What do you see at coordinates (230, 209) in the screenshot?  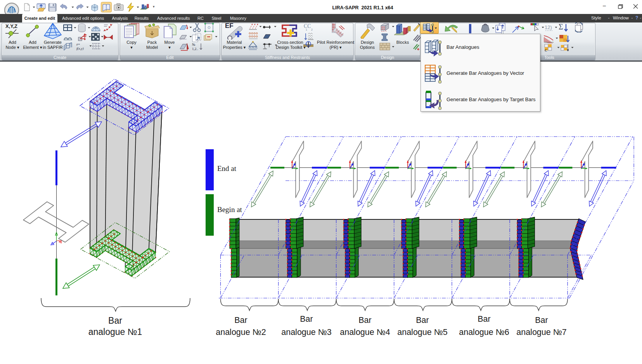 I see `svg-text: Begin at` at bounding box center [230, 209].